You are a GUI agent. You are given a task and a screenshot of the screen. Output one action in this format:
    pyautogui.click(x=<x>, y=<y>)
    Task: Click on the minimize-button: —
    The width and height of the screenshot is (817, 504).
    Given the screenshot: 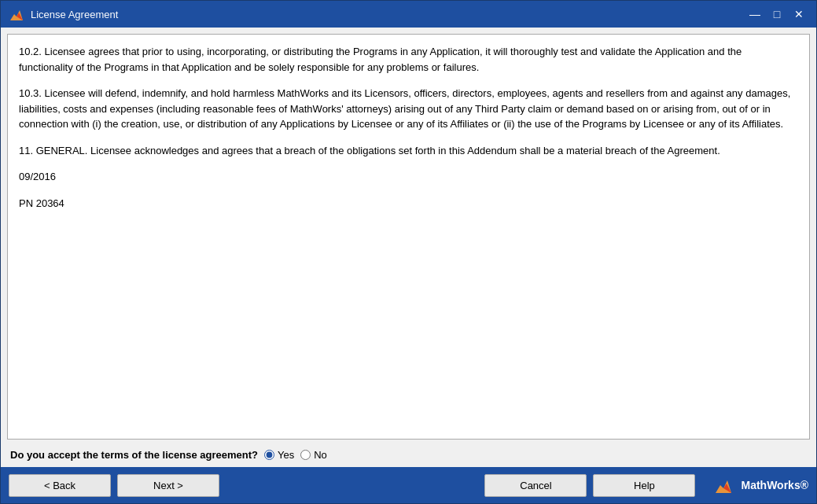 What is the action you would take?
    pyautogui.click(x=755, y=14)
    